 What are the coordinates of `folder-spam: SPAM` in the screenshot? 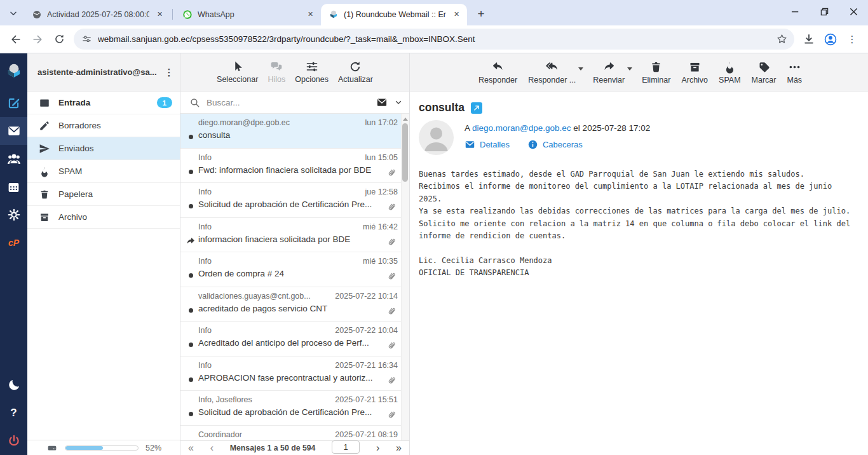 It's located at (104, 172).